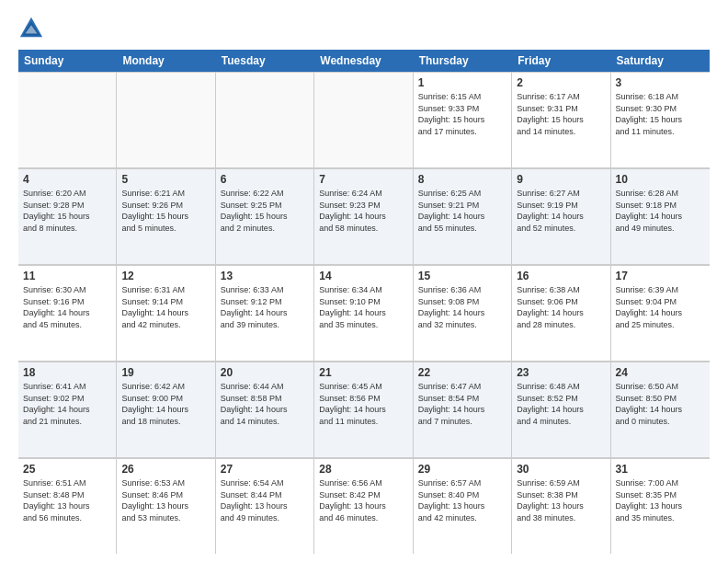  Describe the element at coordinates (660, 179) in the screenshot. I see `day-number: 10` at that location.